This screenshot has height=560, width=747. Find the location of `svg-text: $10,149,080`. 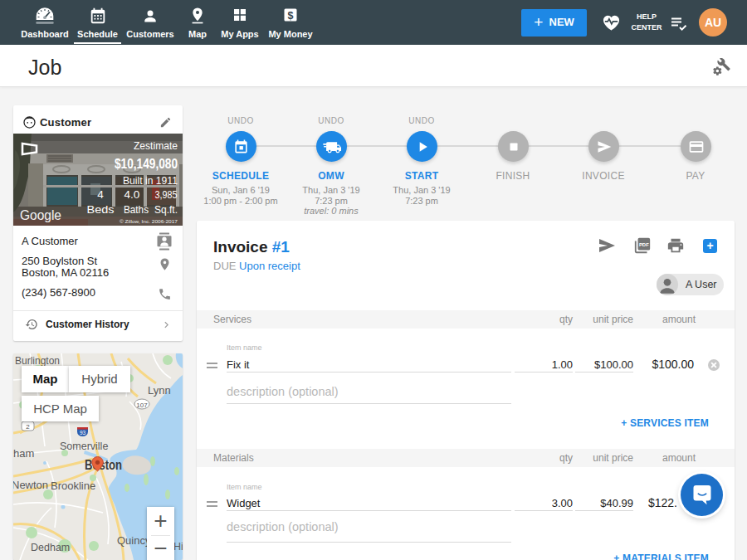

svg-text: $10,149,080 is located at coordinates (146, 163).